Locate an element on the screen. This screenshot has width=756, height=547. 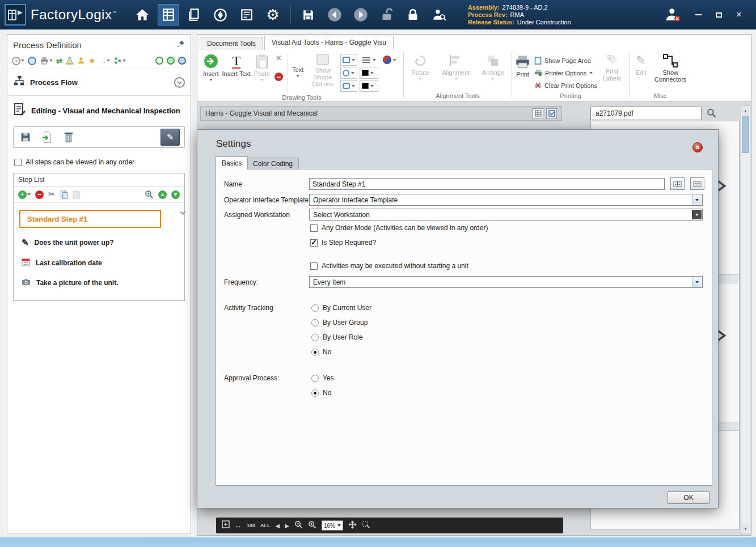
test-flask-icon is located at coordinates (70, 61).